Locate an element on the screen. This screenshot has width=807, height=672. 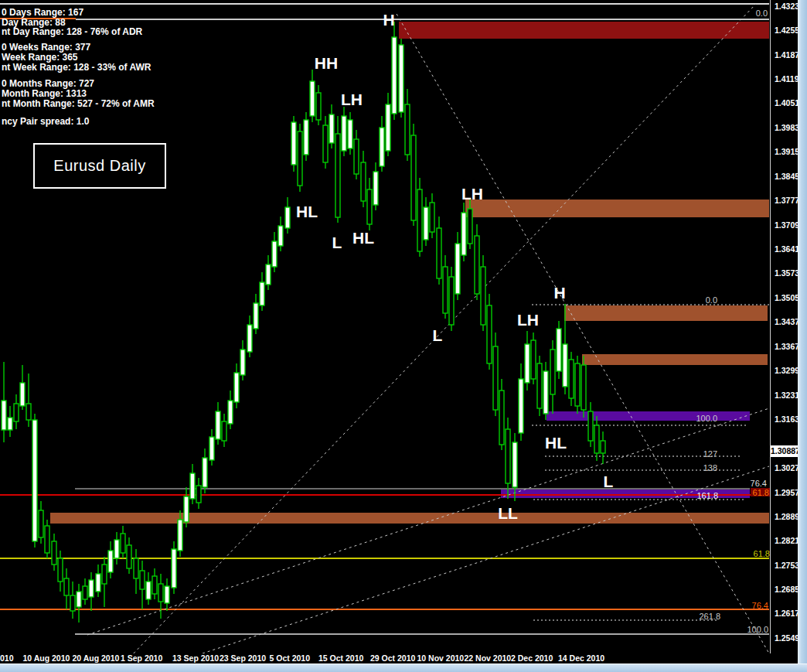
date-axis-label: 13 Sep 2010 is located at coordinates (196, 658).